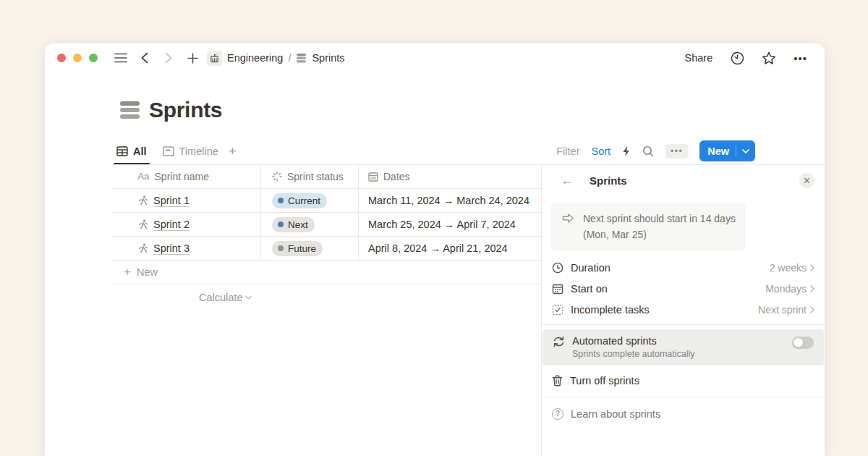  What do you see at coordinates (77, 58) in the screenshot?
I see `minimize-window-button` at bounding box center [77, 58].